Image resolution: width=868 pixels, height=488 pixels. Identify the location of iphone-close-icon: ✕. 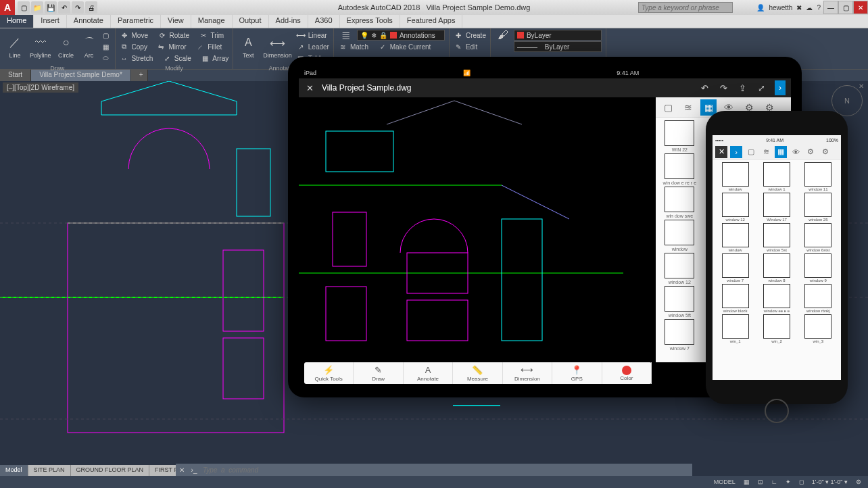
(721, 152).